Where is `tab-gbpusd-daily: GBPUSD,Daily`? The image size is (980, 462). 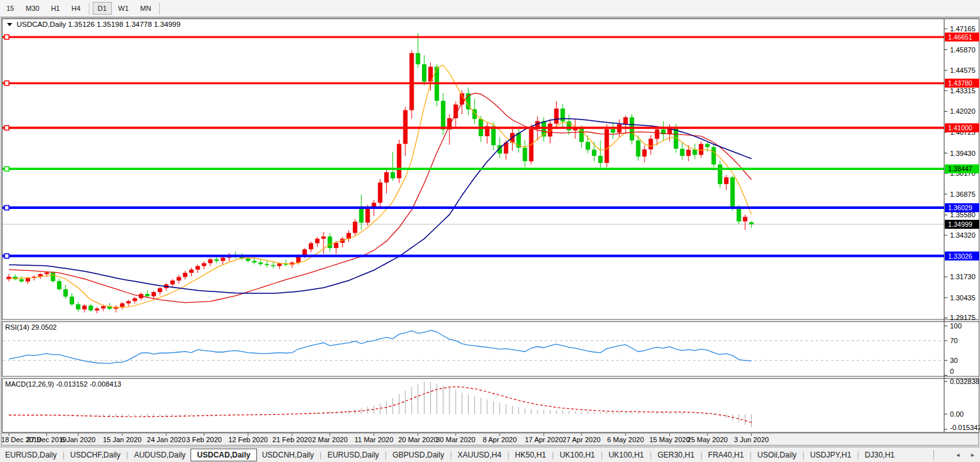
tab-gbpusd-daily: GBPUSD,Daily is located at coordinates (418, 455).